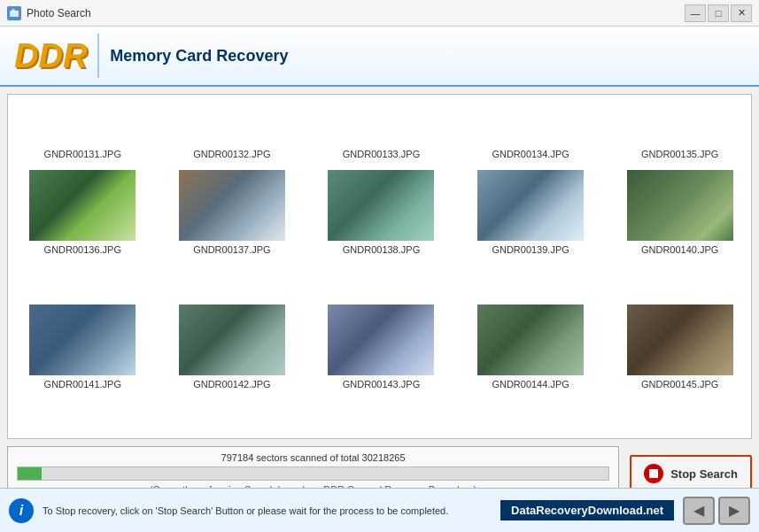  I want to click on list-item: GNDR00145.JPG, so click(680, 366).